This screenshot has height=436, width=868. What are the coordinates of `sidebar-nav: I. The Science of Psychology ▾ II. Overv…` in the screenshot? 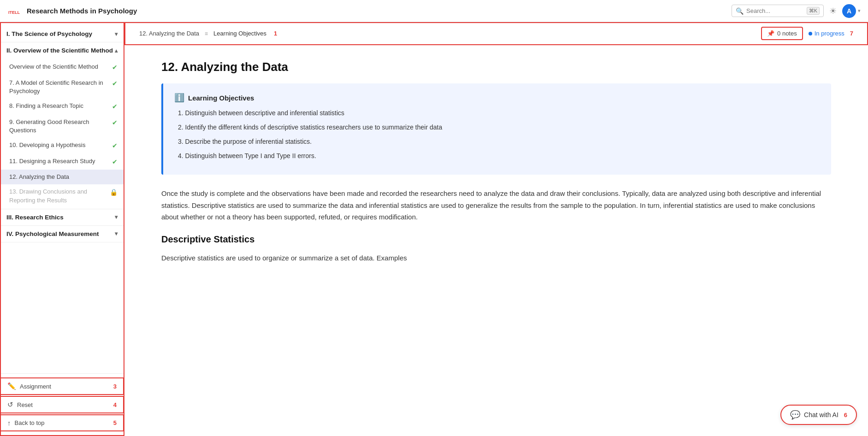 It's located at (62, 198).